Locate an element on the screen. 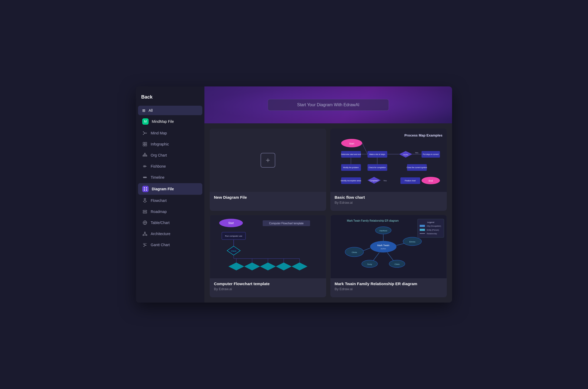 The image size is (588, 389). svg-text: Clara is located at coordinates (397, 264).